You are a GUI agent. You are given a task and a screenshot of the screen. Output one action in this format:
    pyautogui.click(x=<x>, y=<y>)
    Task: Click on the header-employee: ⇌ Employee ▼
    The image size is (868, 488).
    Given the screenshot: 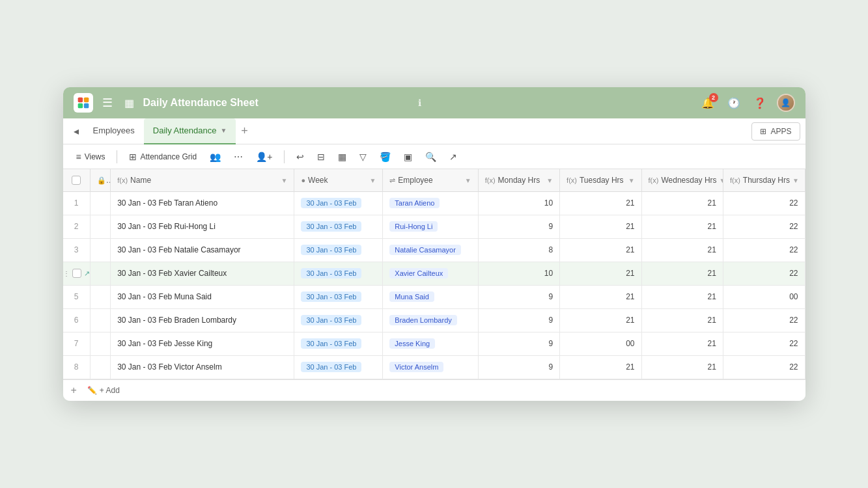 What is the action you would take?
    pyautogui.click(x=430, y=180)
    